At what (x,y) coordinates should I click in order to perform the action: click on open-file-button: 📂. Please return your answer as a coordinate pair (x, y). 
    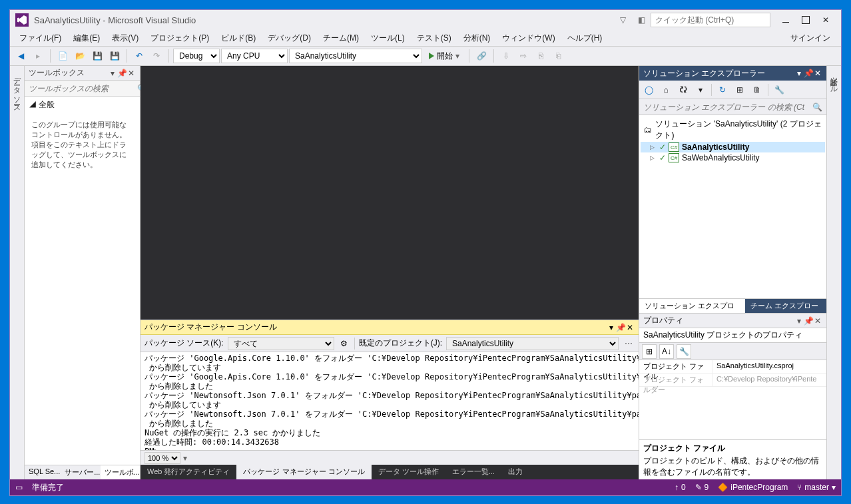
    Looking at the image, I should click on (80, 56).